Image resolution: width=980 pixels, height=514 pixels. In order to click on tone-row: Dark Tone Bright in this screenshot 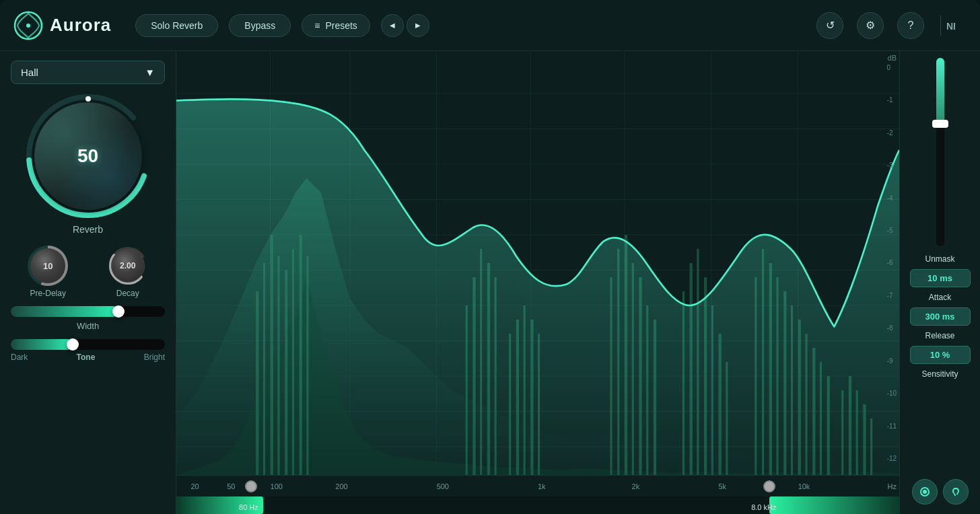, I will do `click(88, 357)`.